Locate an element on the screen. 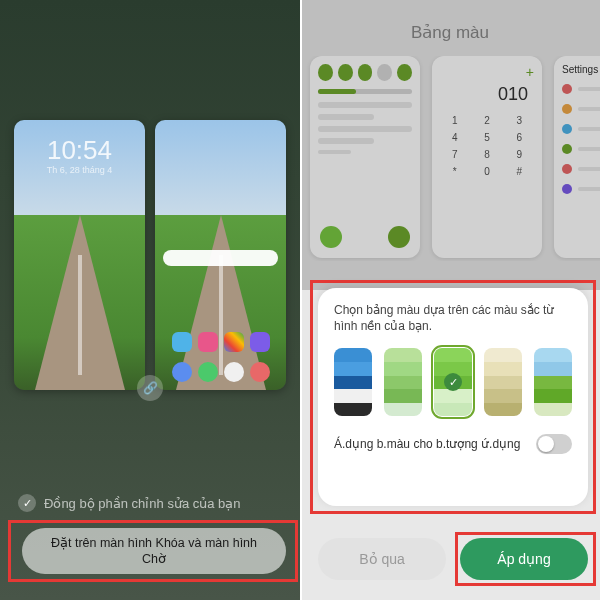 The width and height of the screenshot is (600, 600). highlight-box is located at coordinates (526, 559).